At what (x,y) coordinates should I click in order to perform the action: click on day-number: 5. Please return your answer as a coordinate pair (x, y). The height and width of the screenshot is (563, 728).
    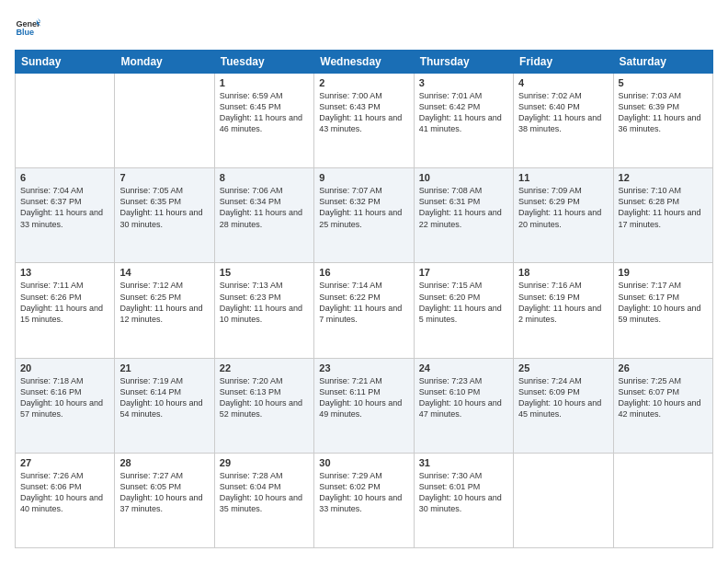
    Looking at the image, I should click on (664, 83).